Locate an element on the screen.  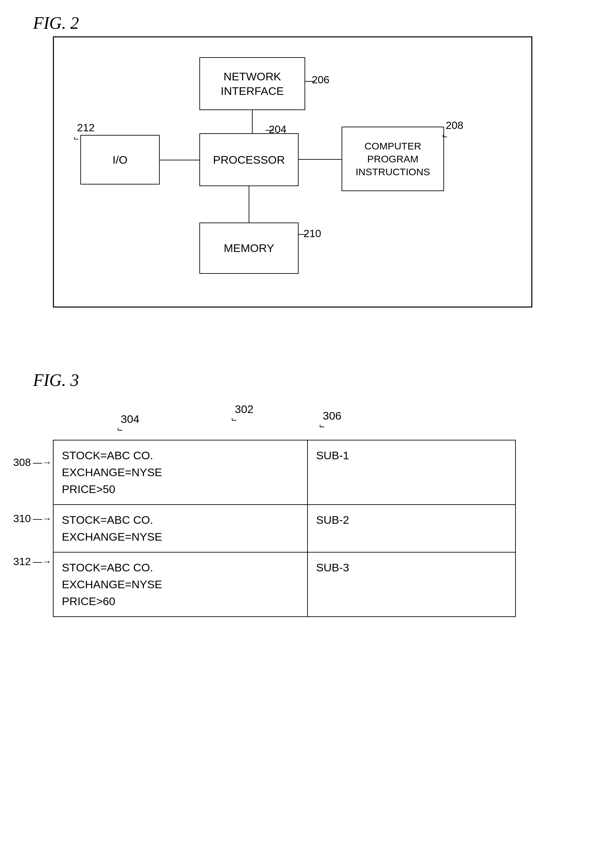
label-304: 304 is located at coordinates (130, 419).